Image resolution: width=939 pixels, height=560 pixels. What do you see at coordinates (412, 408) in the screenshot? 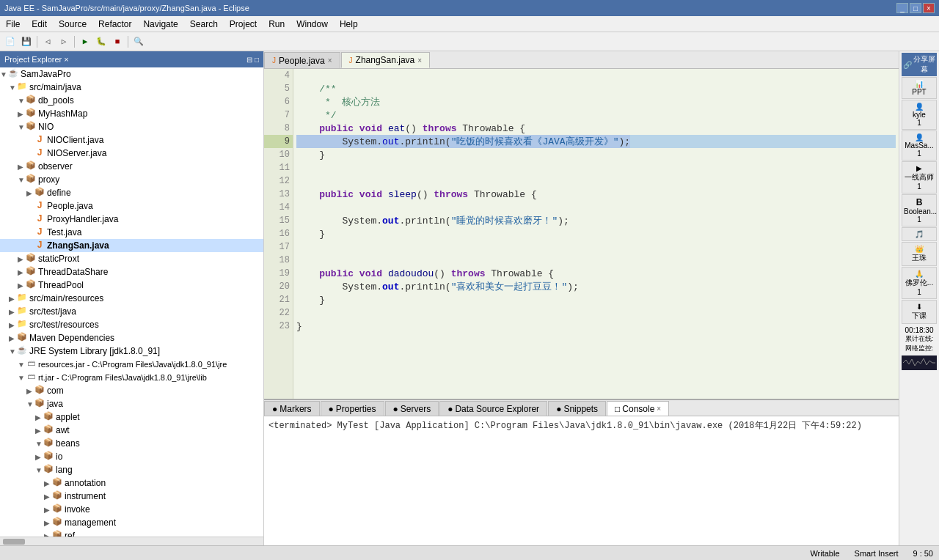
I see `btab-servers: ● Servers` at bounding box center [412, 408].